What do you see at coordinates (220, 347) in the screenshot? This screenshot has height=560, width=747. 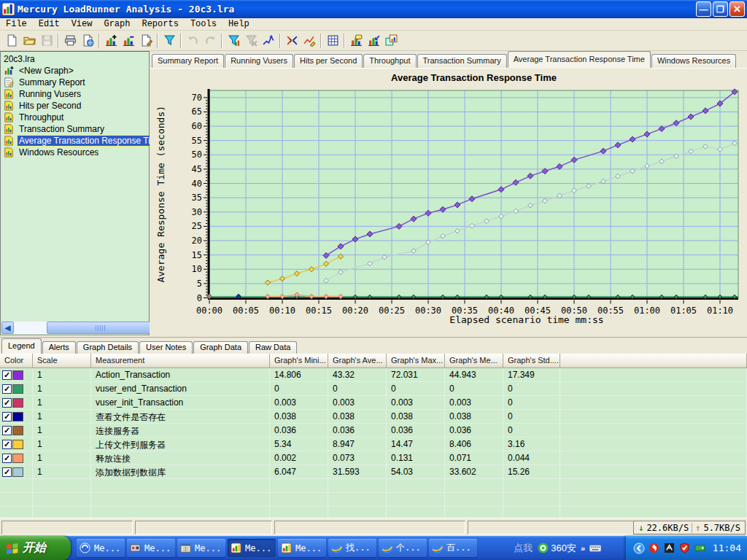 I see `legend-tab-graph-data: Graph Data` at bounding box center [220, 347].